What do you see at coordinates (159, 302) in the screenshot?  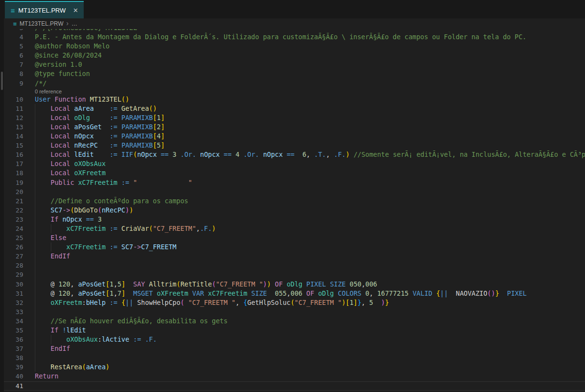 I see `token-wh: ShowHelpCpo` at bounding box center [159, 302].